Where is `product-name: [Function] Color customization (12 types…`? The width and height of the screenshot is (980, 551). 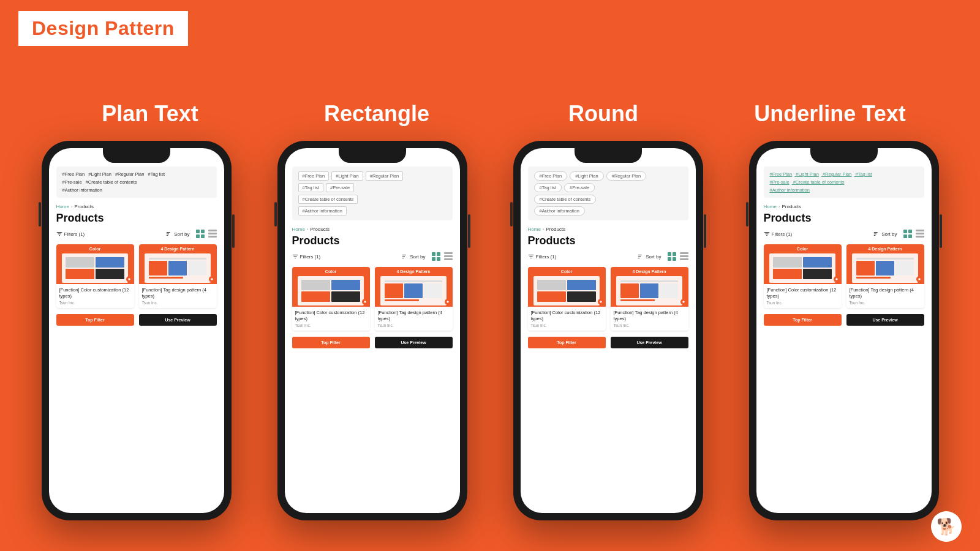 product-name: [Function] Color customization (12 types… is located at coordinates (567, 316).